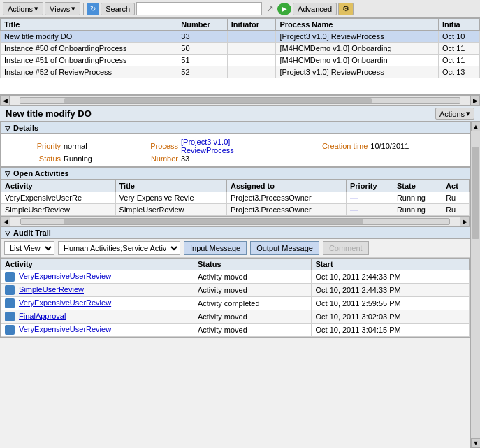 The image size is (480, 448). What do you see at coordinates (235, 197) in the screenshot?
I see `open-activities-section: ▽ Open Activities Activity Title Assigne…` at bounding box center [235, 197].